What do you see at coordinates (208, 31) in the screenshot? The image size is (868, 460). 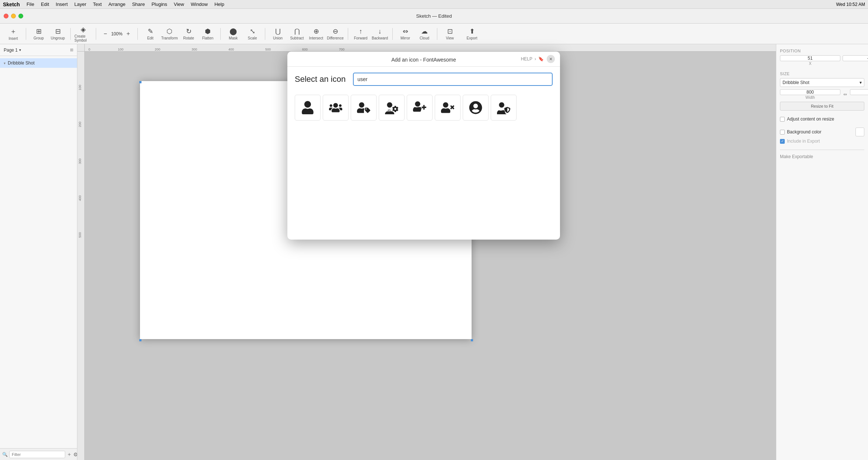 I see `flatten-icon: ⬢` at bounding box center [208, 31].